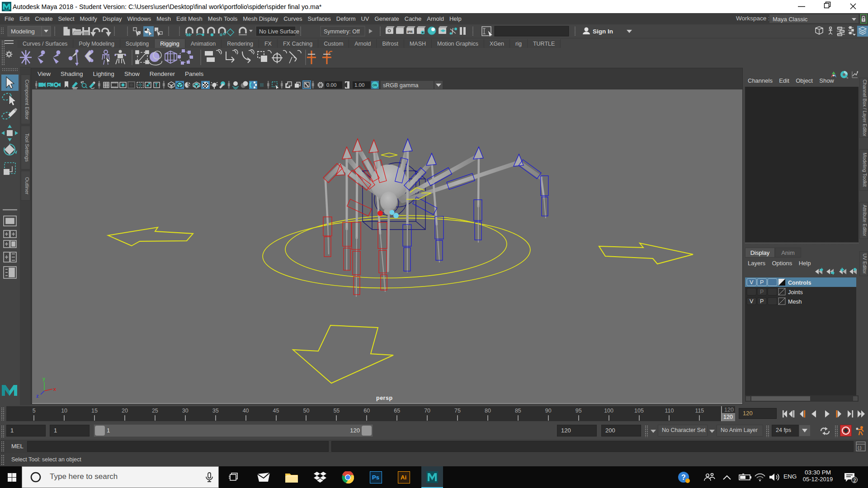 The height and width of the screenshot is (488, 868). I want to click on svg-text: z, so click(38, 396).